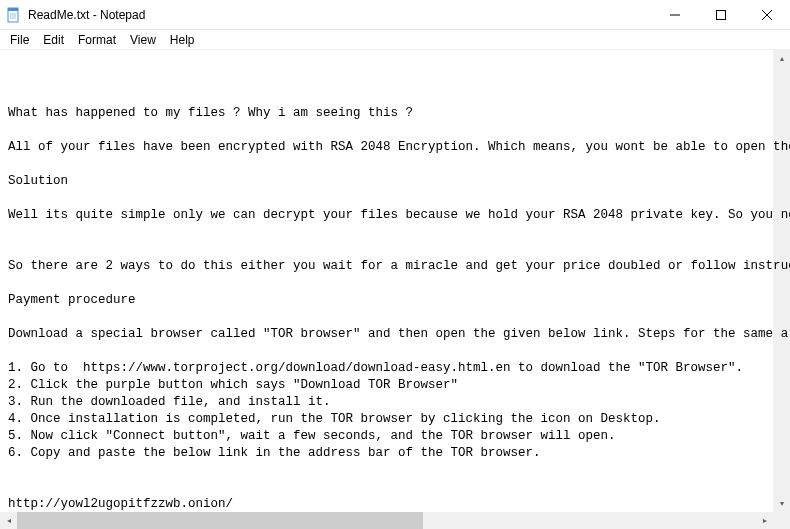 The height and width of the screenshot is (529, 790). I want to click on text-line: 2. Click the purple button which says "D…, so click(395, 386).